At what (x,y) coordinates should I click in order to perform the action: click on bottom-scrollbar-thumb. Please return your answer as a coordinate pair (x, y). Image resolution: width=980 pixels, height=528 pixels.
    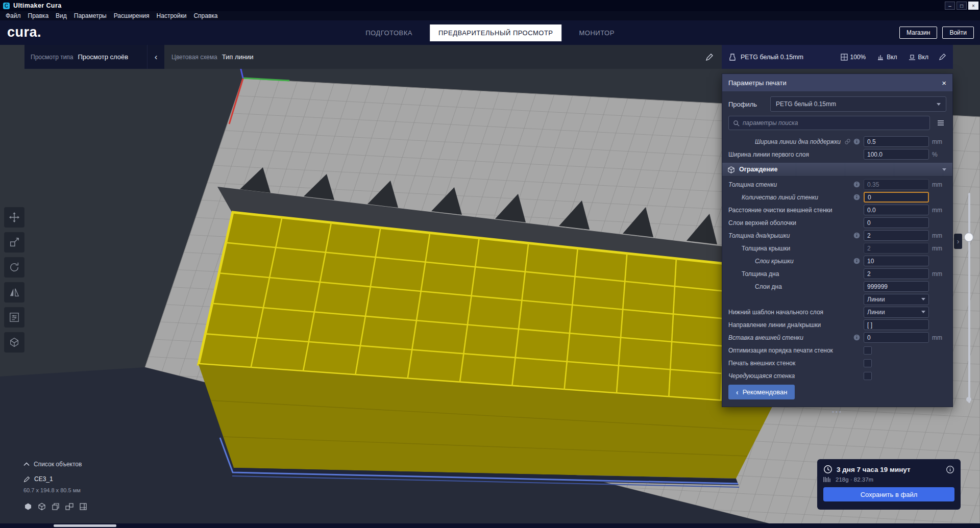
    Looking at the image, I should click on (85, 525).